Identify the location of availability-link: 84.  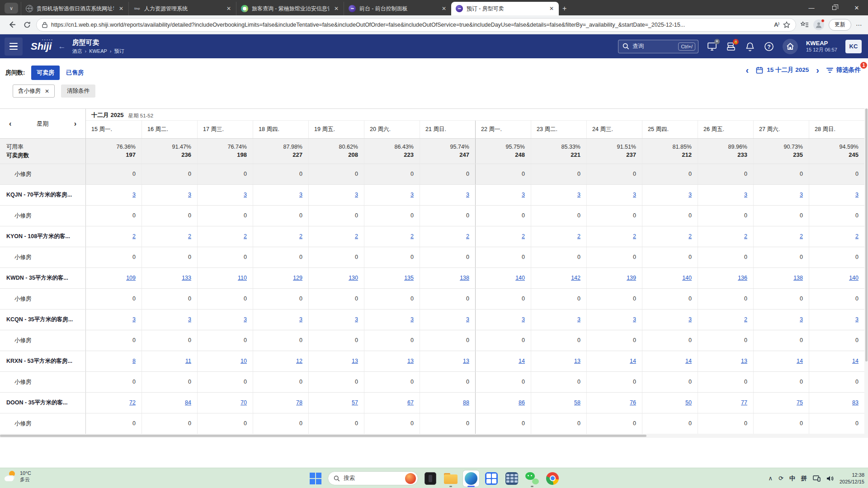
(188, 403).